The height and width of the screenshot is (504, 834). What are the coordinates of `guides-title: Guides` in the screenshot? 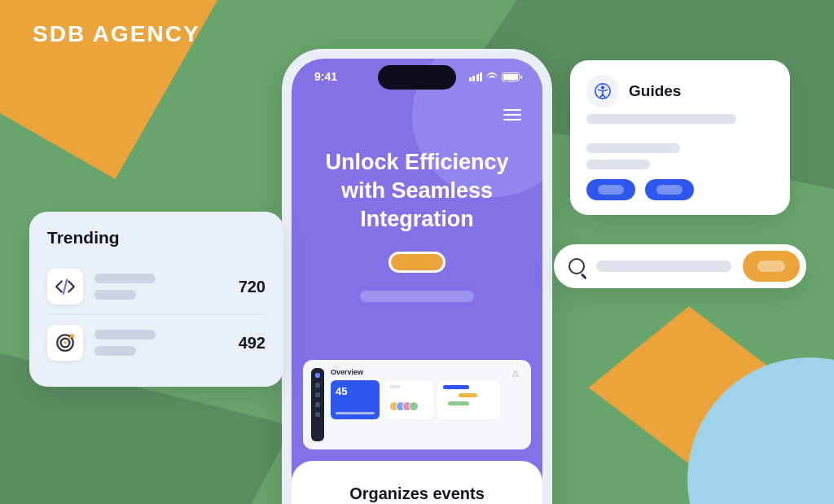 It's located at (655, 91).